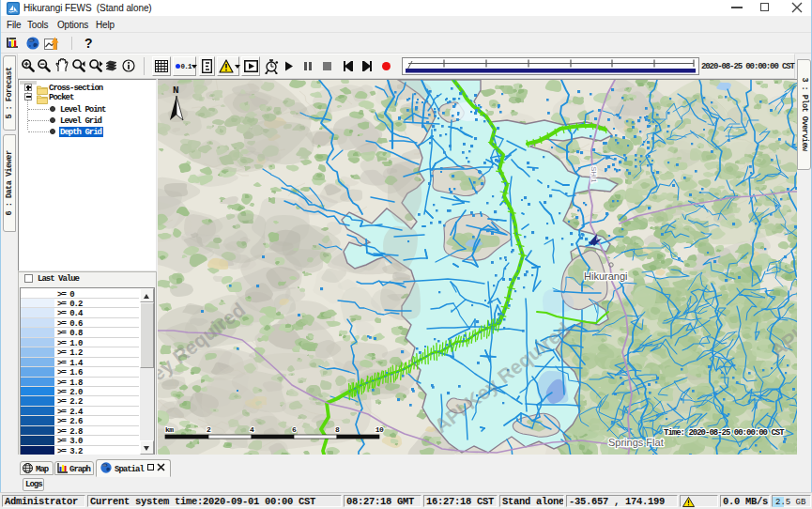 This screenshot has width=812, height=509. What do you see at coordinates (176, 90) in the screenshot?
I see `svg-text: N` at bounding box center [176, 90].